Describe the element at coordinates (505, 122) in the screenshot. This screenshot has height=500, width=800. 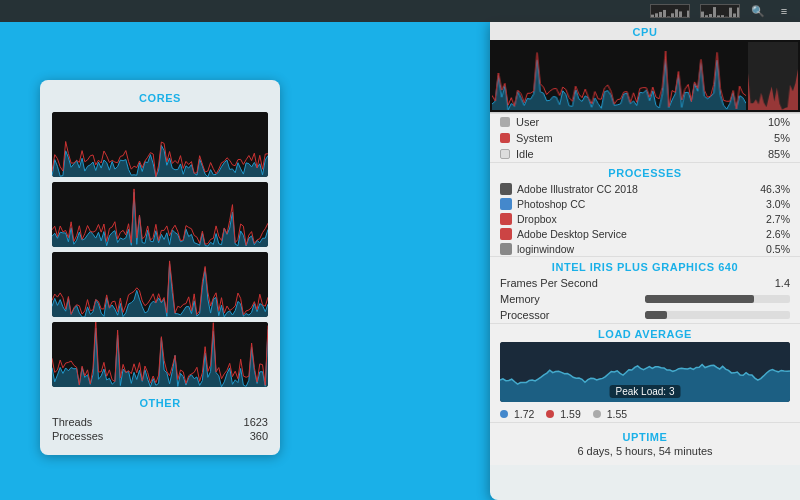
I see `user-dot` at that location.